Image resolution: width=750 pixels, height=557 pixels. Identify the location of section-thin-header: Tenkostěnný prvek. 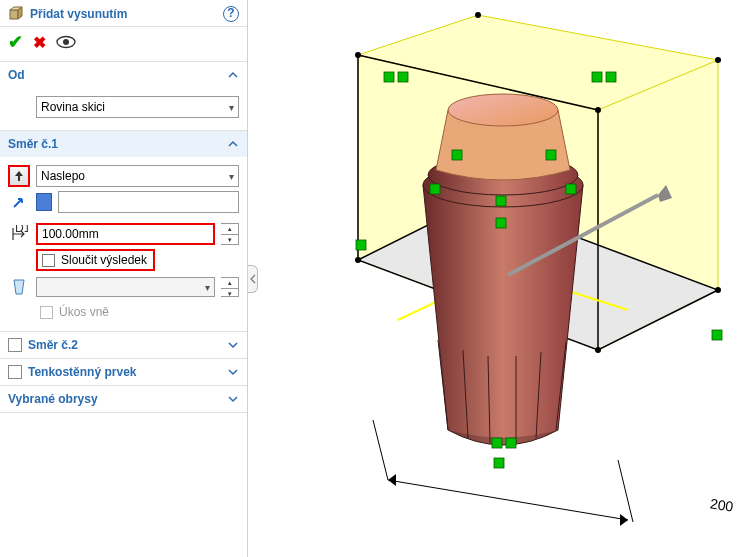
(124, 372).